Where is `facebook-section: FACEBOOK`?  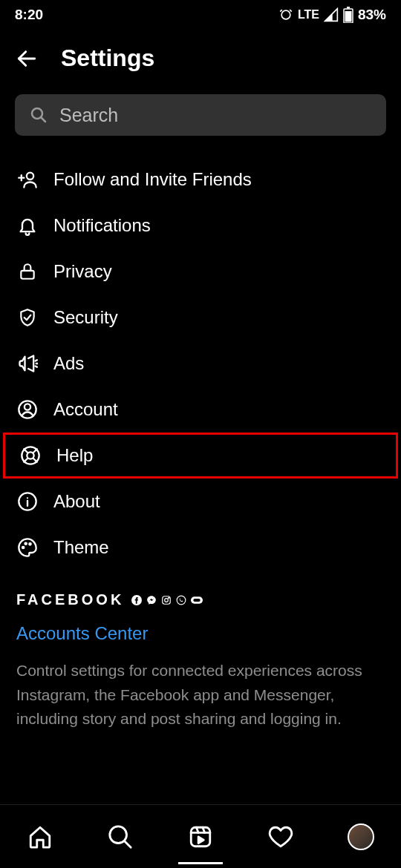 facebook-section: FACEBOOK is located at coordinates (200, 592).